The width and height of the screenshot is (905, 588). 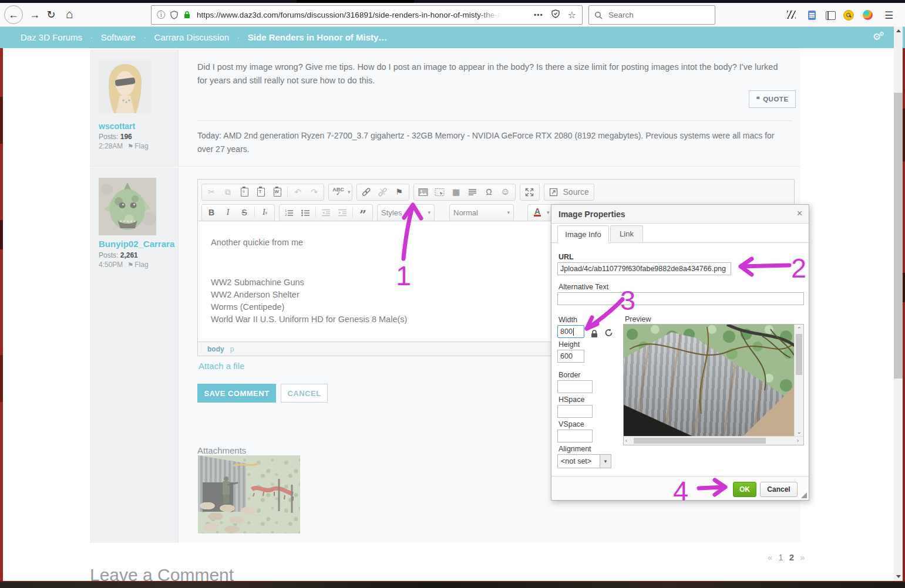 I want to click on breadcrumb-forums: Daz 3D Forums, so click(x=52, y=38).